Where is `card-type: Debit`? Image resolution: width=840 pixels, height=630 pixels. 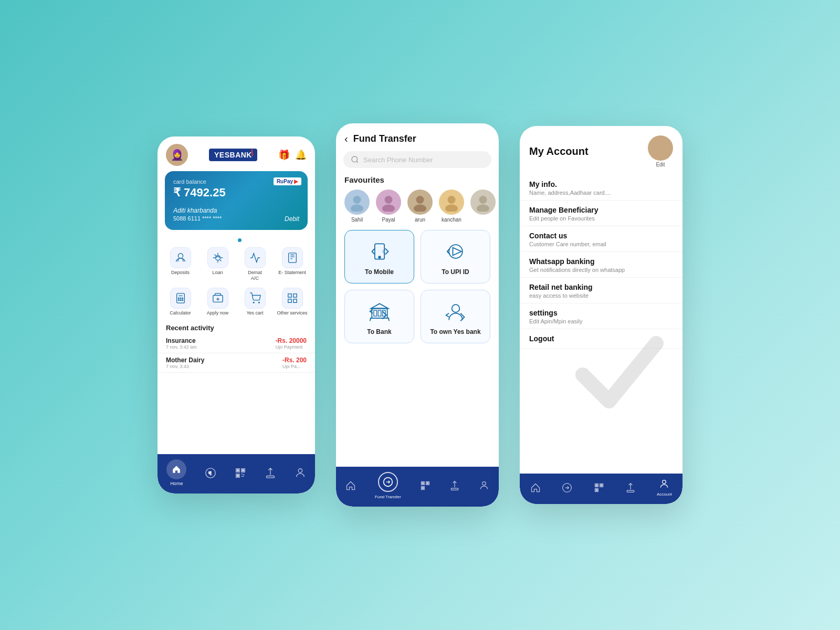
card-type: Debit is located at coordinates (292, 219).